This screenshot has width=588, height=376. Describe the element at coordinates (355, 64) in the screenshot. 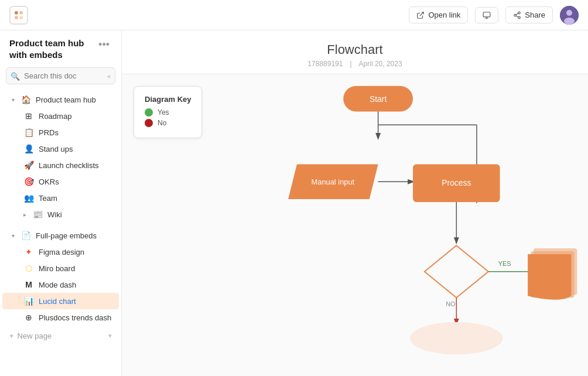

I see `content-meta: 178889191 | April 20, 2023` at that location.